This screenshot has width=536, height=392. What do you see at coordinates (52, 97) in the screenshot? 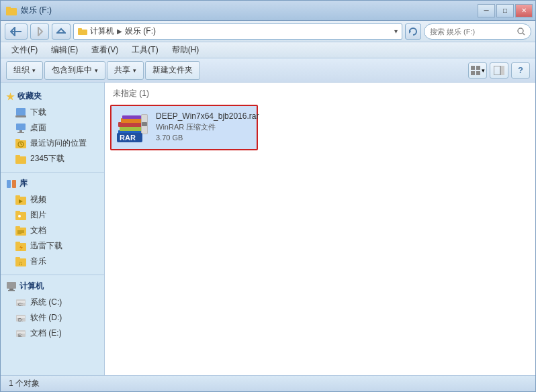
I see `favorites-header: ★ 收藏夹` at bounding box center [52, 97].